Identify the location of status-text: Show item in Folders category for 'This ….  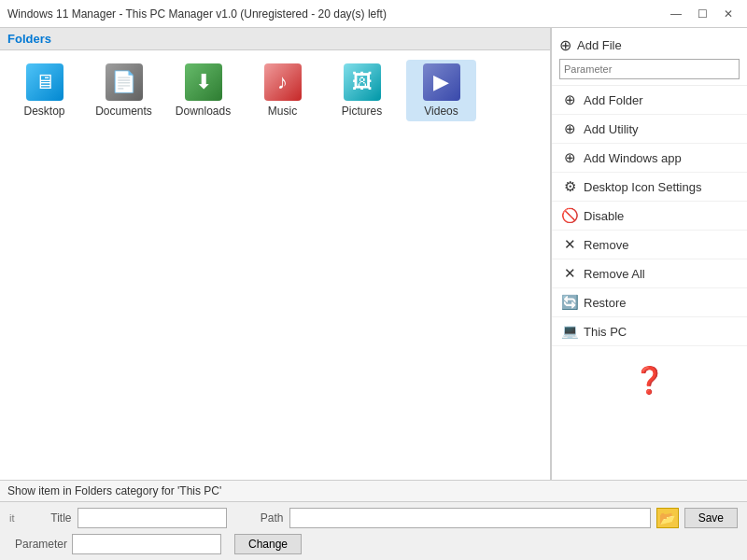
(114, 491).